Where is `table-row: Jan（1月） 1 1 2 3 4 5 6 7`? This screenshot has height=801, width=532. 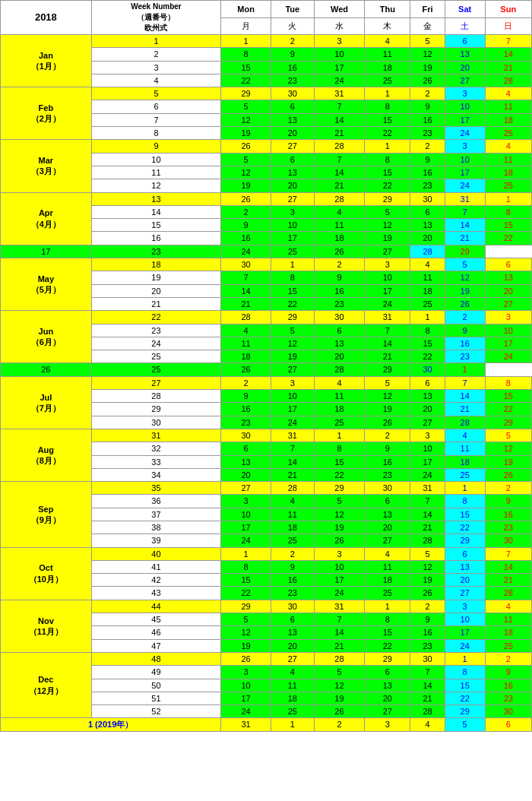 table-row: Jan（1月） 1 1 2 3 4 5 6 7 is located at coordinates (266, 41).